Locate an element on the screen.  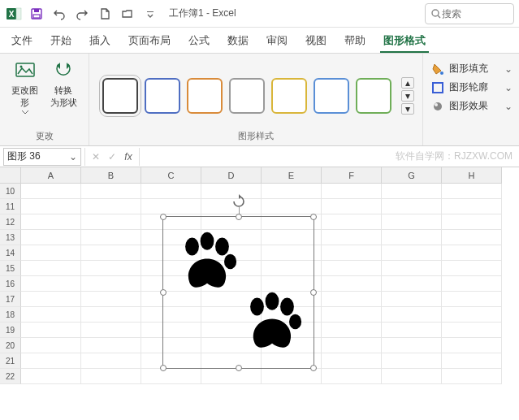
cell-E11 is located at coordinates (292, 206).